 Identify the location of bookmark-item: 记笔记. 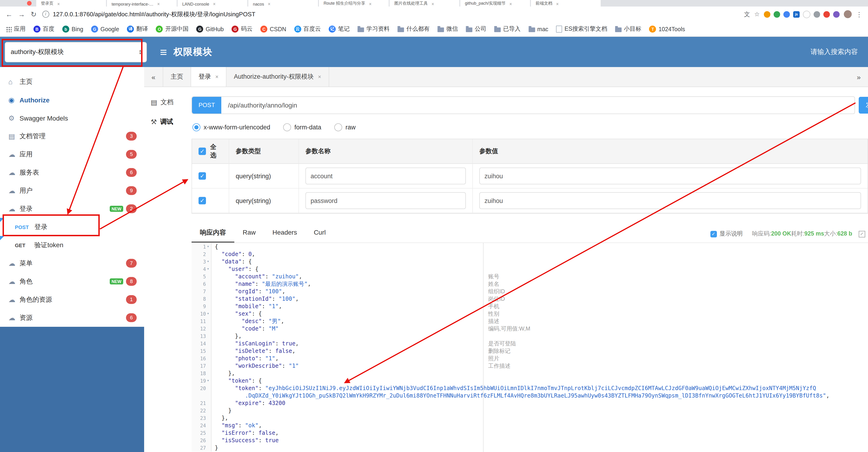
(339, 29).